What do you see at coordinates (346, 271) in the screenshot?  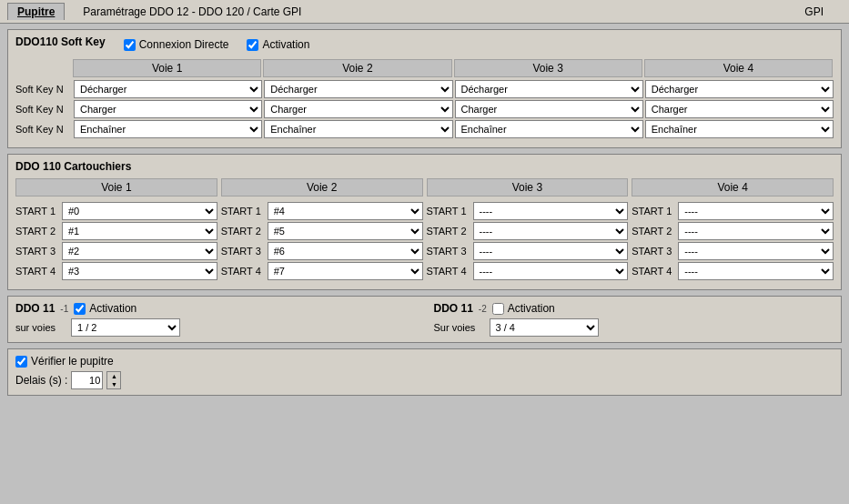 I see `cart-v2-s4: #0#1#2#3#4#5#6#7----` at bounding box center [346, 271].